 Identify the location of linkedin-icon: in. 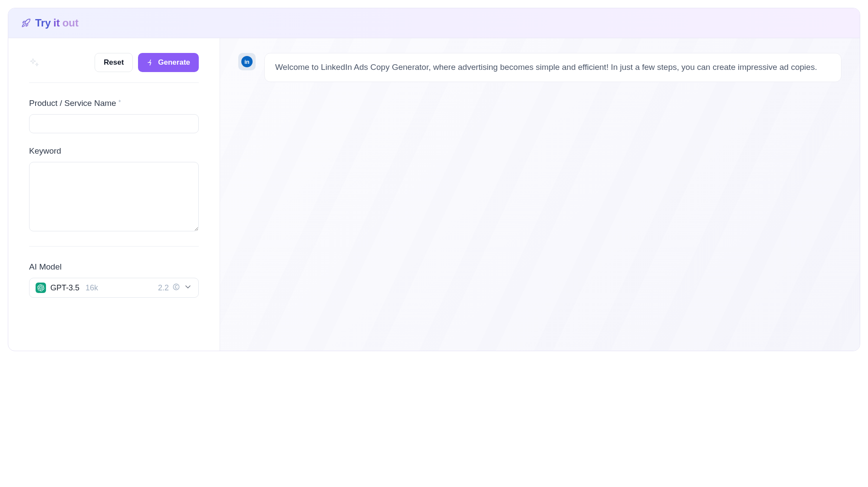
(247, 62).